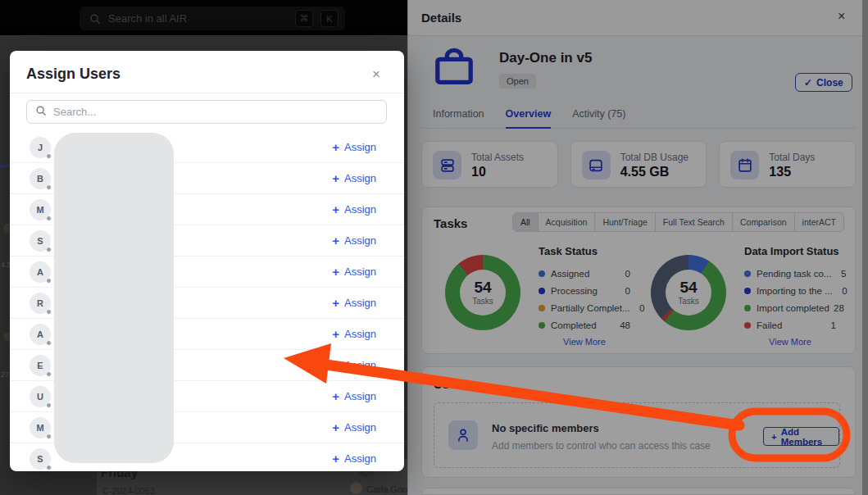 The width and height of the screenshot is (868, 495). What do you see at coordinates (207, 111) in the screenshot?
I see `modal-search-box` at bounding box center [207, 111].